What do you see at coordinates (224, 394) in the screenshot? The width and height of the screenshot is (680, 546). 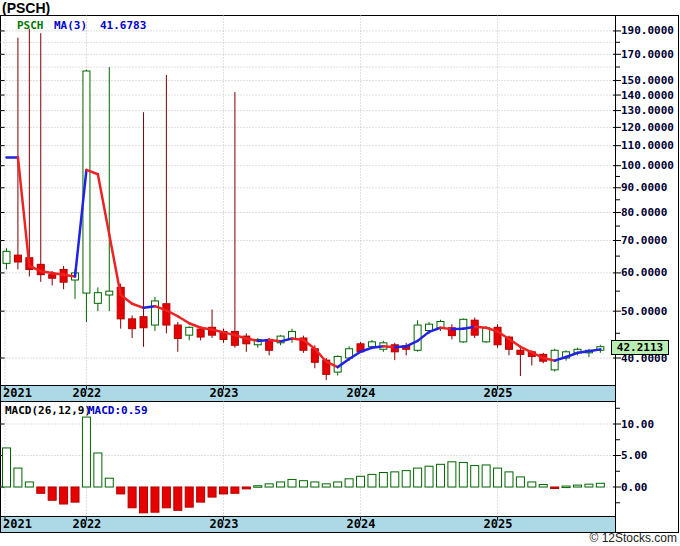 I see `year-label: 2023` at bounding box center [224, 394].